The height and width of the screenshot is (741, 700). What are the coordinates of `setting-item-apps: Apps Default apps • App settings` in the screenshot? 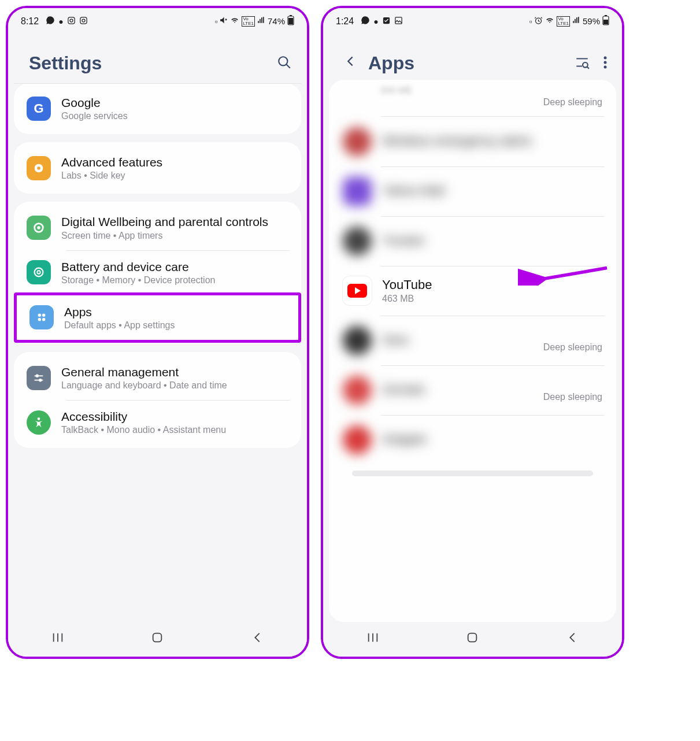 It's located at (157, 318).